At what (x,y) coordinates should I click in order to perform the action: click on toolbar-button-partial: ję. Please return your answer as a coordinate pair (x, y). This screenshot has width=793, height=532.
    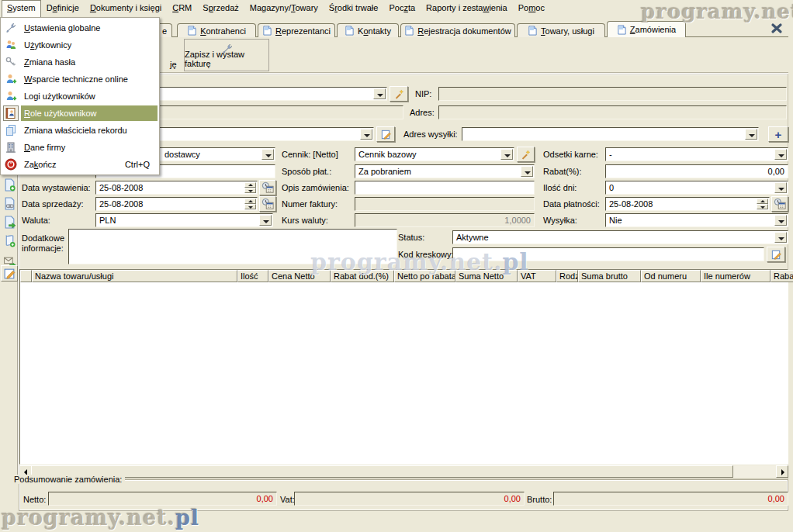
    Looking at the image, I should click on (174, 64).